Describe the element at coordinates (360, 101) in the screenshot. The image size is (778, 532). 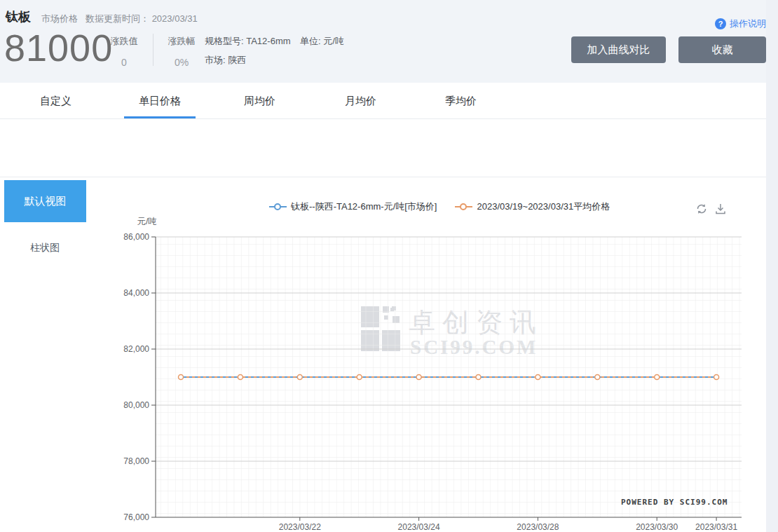
I see `tab-monthly-avg: 月均价` at that location.